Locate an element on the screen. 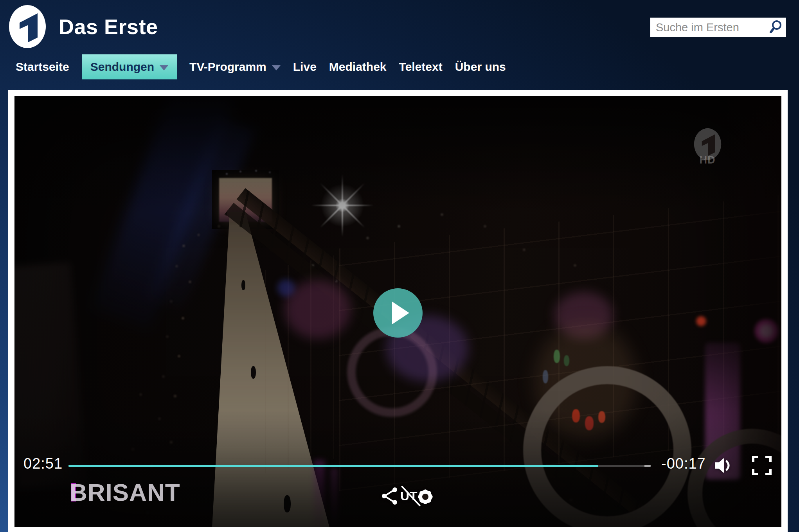 Image resolution: width=799 pixels, height=532 pixels. progress-fill is located at coordinates (333, 466).